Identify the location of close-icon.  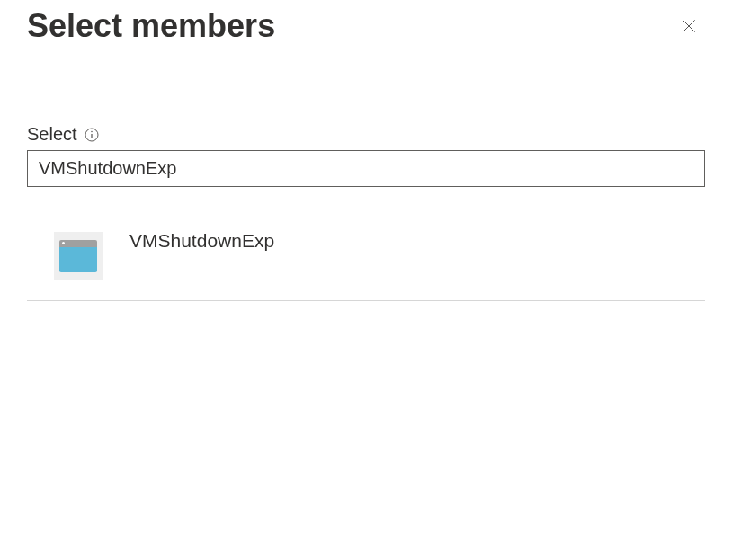
(689, 26).